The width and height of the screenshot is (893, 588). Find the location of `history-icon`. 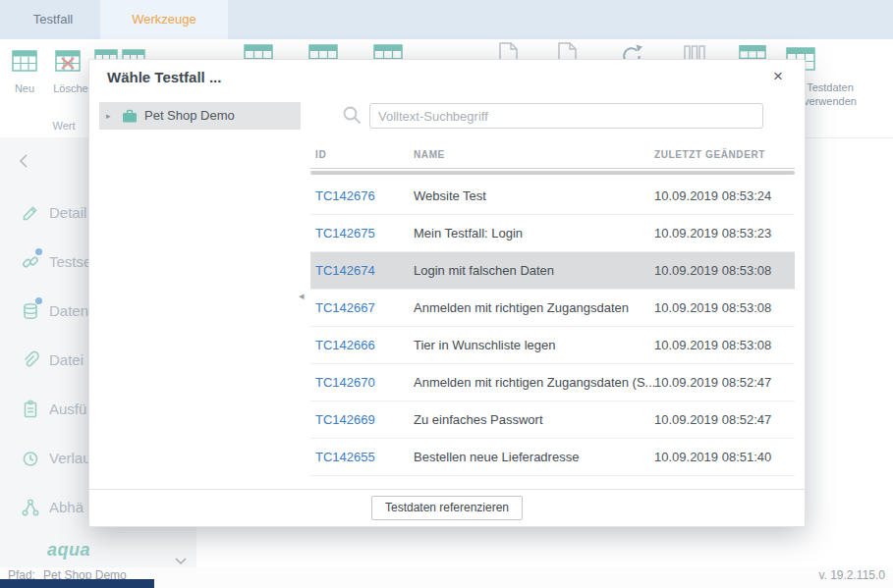

history-icon is located at coordinates (30, 460).